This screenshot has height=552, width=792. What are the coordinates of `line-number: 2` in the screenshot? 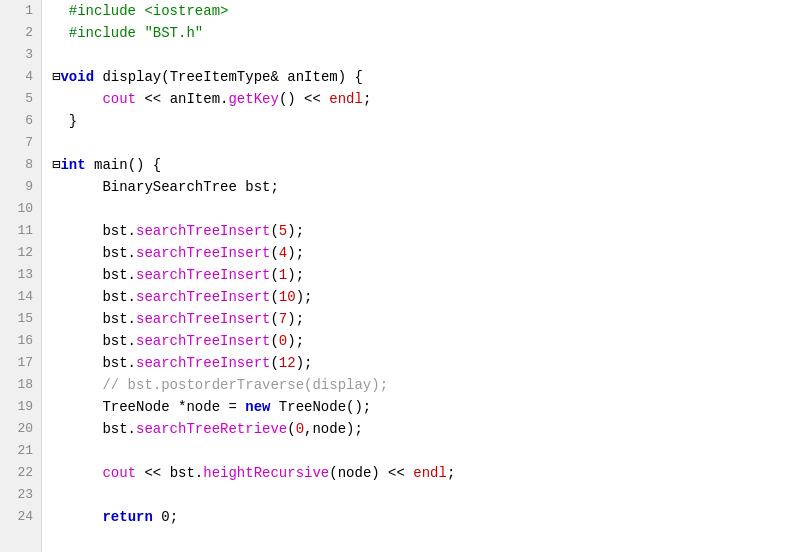 It's located at (20, 33).